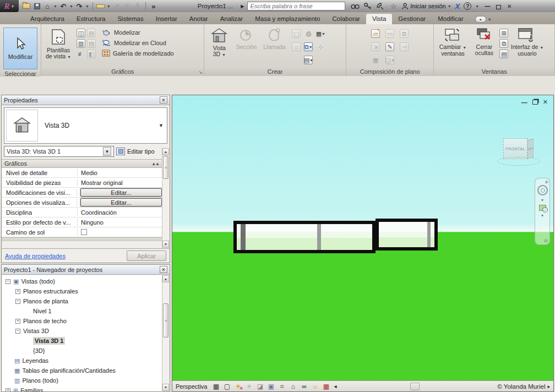 The height and width of the screenshot is (392, 555). Describe the element at coordinates (81, 232) in the screenshot. I see `property-row: Camino de sol` at that location.